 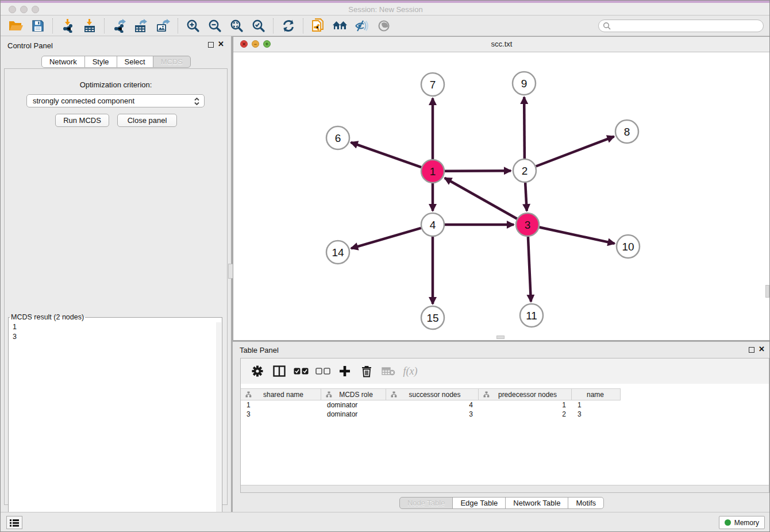 I want to click on export-table-button, so click(x=141, y=26).